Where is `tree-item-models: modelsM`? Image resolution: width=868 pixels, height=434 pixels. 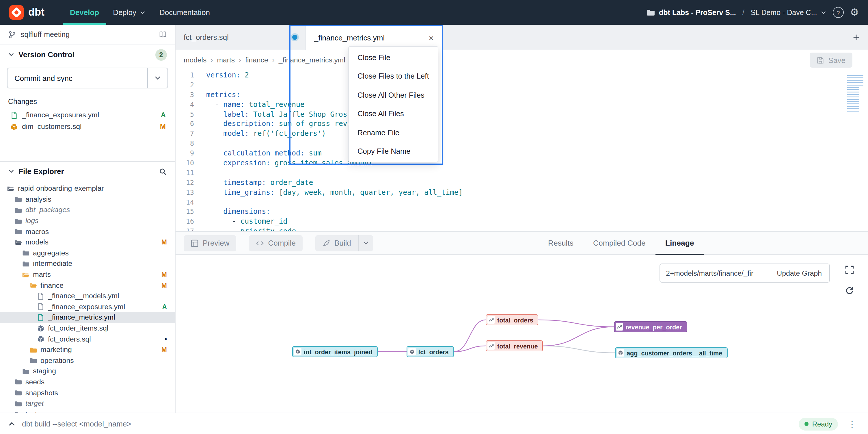 tree-item-models: modelsM is located at coordinates (88, 242).